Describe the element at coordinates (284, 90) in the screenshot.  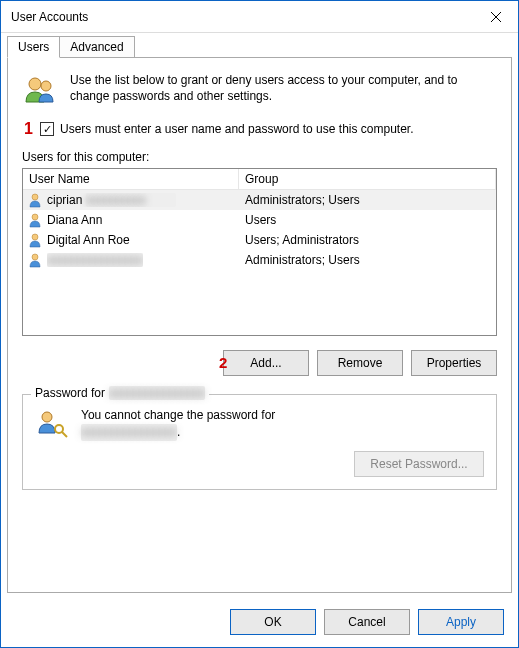
I see `intro-text: Use the list below to grant or deny user…` at that location.